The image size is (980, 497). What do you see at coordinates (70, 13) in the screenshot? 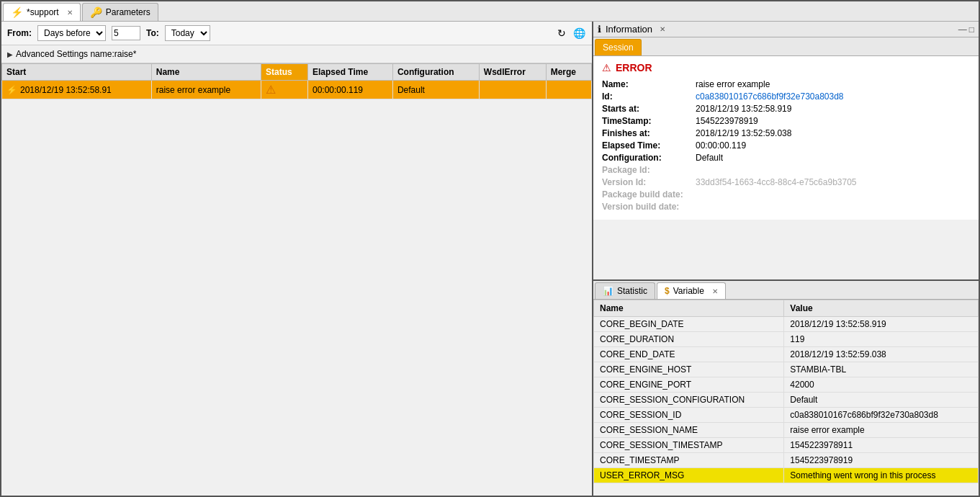
I see `tab-support-close: ✕` at bounding box center [70, 13].